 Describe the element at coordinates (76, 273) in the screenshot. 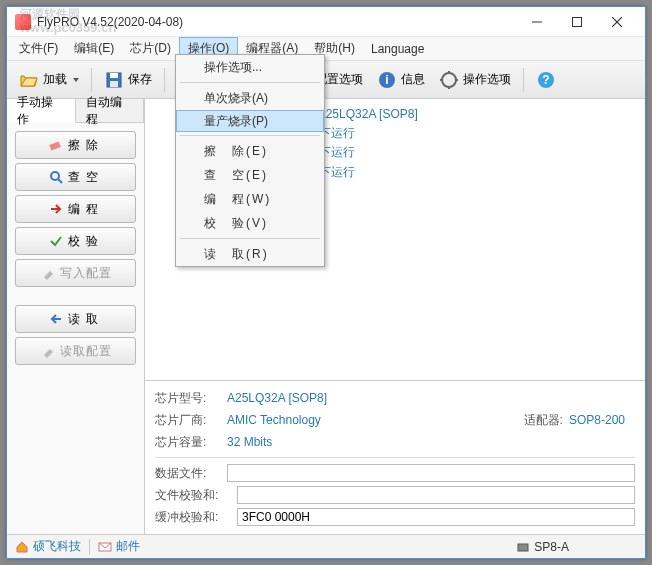

I see `op-writecfg-button: 写入配置` at that location.